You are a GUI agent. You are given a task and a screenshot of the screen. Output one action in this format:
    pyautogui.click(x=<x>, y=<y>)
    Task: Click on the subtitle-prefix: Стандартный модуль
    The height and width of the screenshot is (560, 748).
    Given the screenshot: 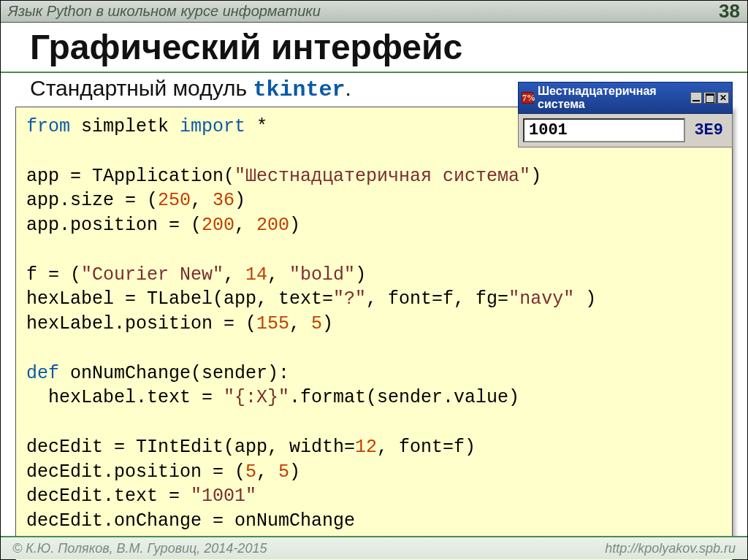 What is the action you would take?
    pyautogui.click(x=142, y=88)
    